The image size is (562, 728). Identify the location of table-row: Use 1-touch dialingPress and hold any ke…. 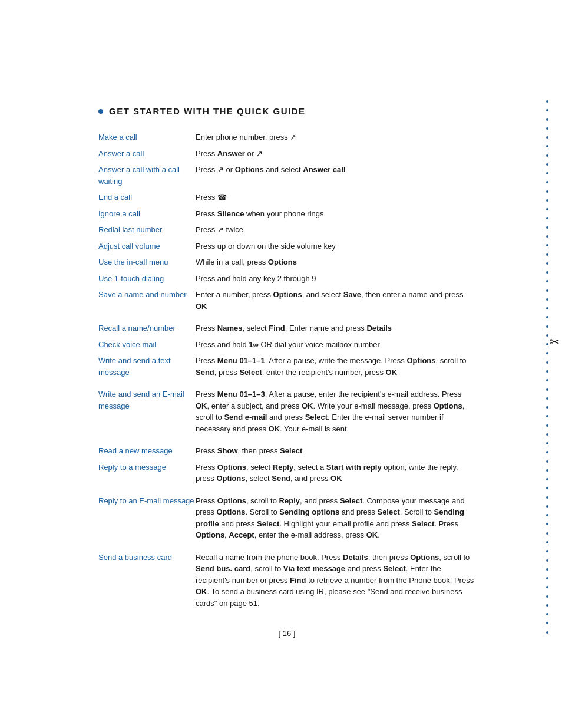
(287, 279).